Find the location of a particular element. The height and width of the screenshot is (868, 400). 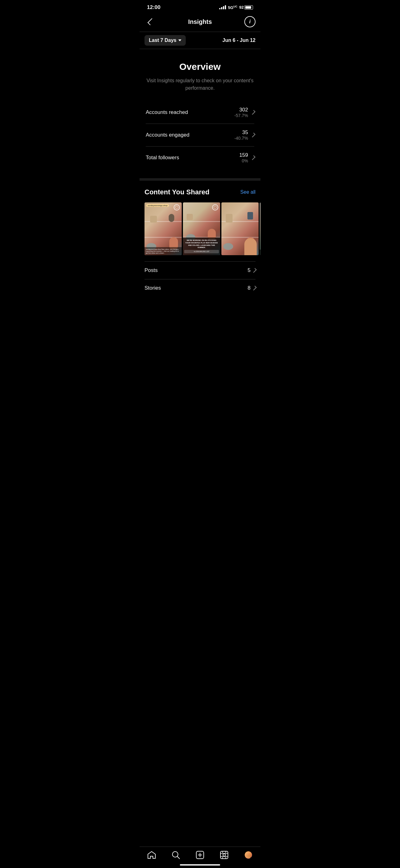

accounts-engaged-value: 35 is located at coordinates (241, 133).